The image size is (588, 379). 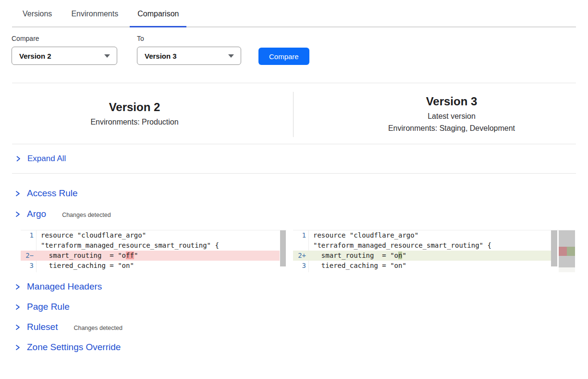 What do you see at coordinates (452, 116) in the screenshot?
I see `right-version-latest: Latest version` at bounding box center [452, 116].